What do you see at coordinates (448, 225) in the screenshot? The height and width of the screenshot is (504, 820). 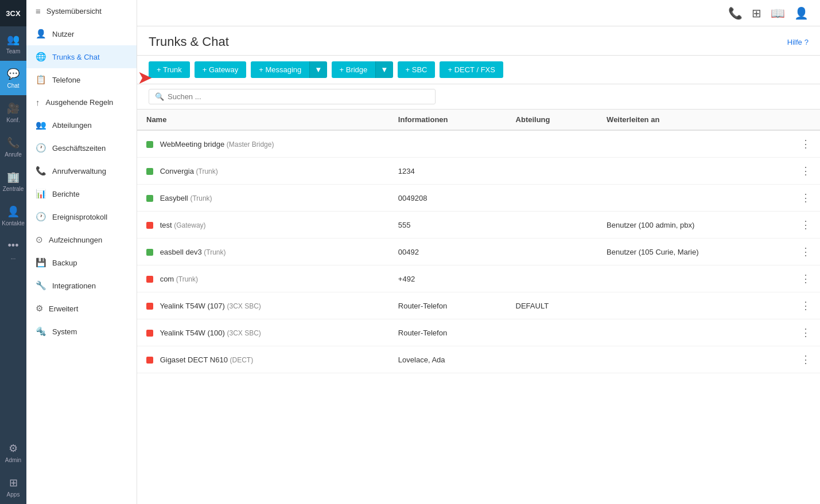 I see `cell-info-3: 555` at bounding box center [448, 225].